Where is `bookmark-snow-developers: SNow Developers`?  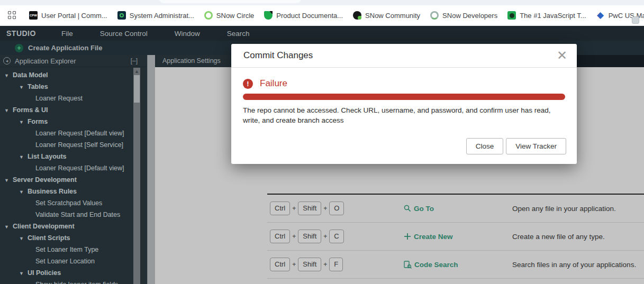
bookmark-snow-developers: SNow Developers is located at coordinates (464, 15).